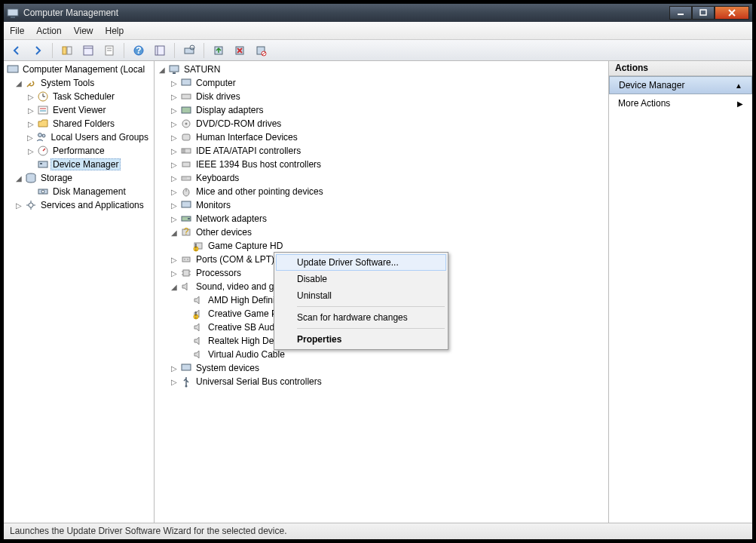  Describe the element at coordinates (186, 137) in the screenshot. I see `hid-icon` at that location.